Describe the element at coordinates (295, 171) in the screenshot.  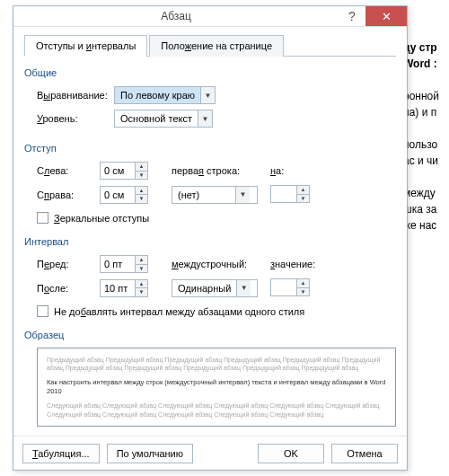
I see `by1-label: на:` at that location.